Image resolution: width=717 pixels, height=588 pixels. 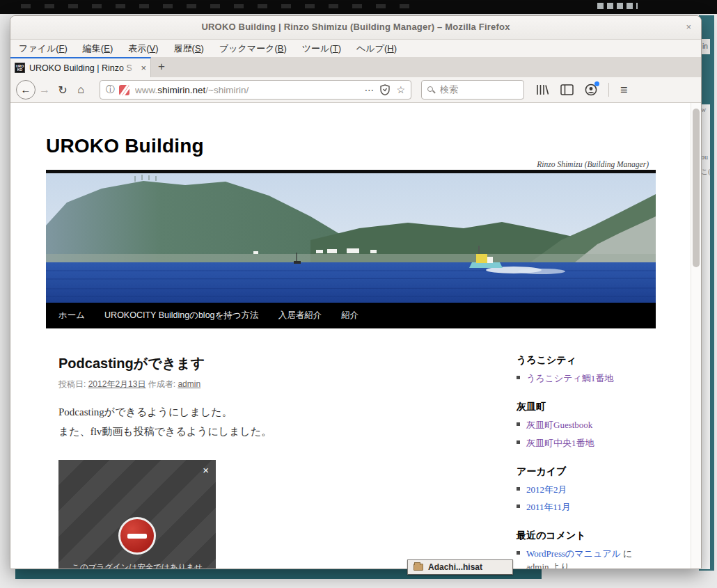 What do you see at coordinates (351, 141) in the screenshot?
I see `site-title: UROKO Building` at bounding box center [351, 141].